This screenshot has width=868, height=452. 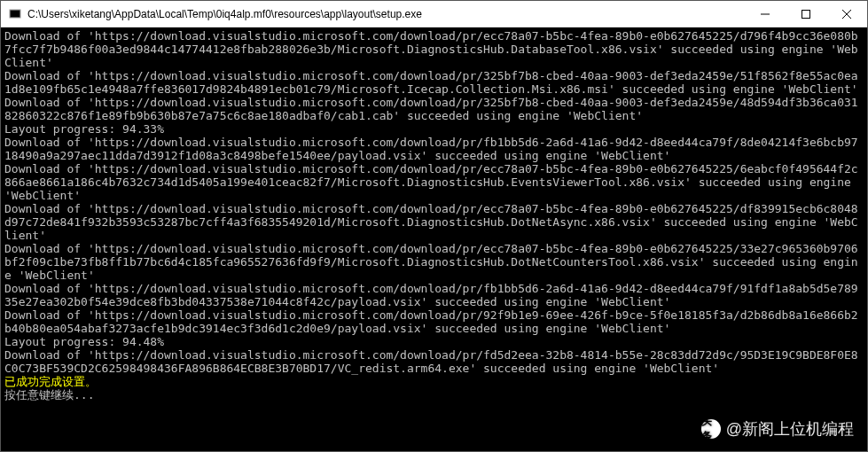 I want to click on console-line: 按任意键继续..., so click(x=434, y=395).